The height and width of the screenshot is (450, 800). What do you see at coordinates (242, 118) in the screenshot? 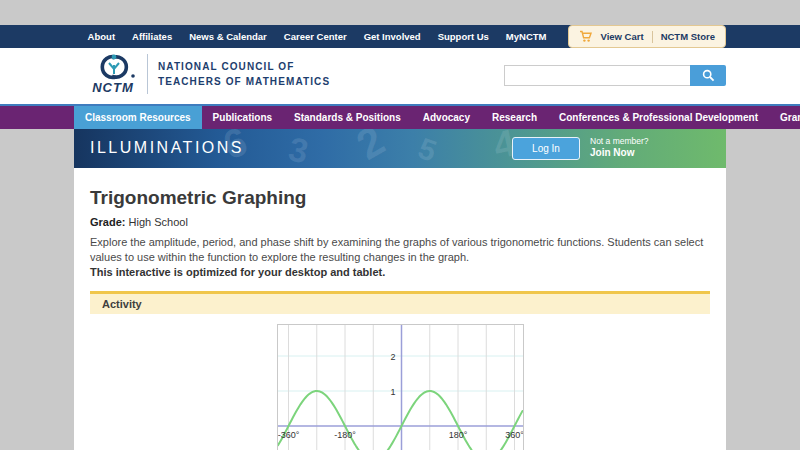
I see `nav-publications: Publications` at bounding box center [242, 118].